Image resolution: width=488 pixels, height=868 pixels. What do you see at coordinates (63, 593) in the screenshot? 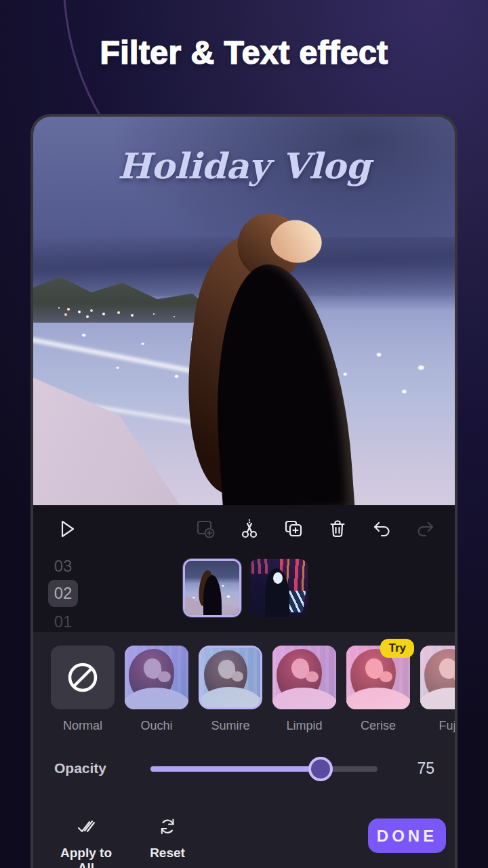
I see `track-label-02-active: 02` at bounding box center [63, 593].